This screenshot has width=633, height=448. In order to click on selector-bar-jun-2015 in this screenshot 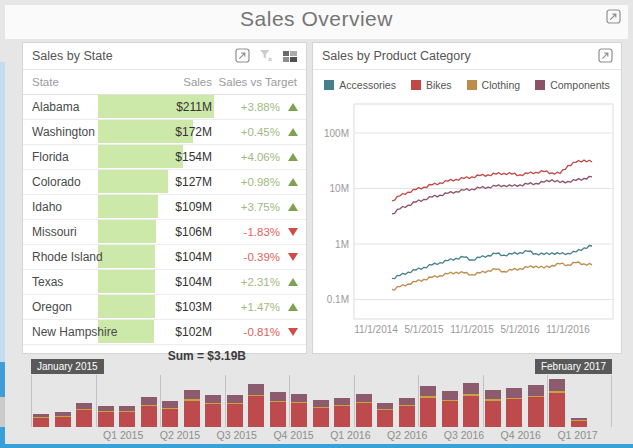, I will do `click(149, 412)`.